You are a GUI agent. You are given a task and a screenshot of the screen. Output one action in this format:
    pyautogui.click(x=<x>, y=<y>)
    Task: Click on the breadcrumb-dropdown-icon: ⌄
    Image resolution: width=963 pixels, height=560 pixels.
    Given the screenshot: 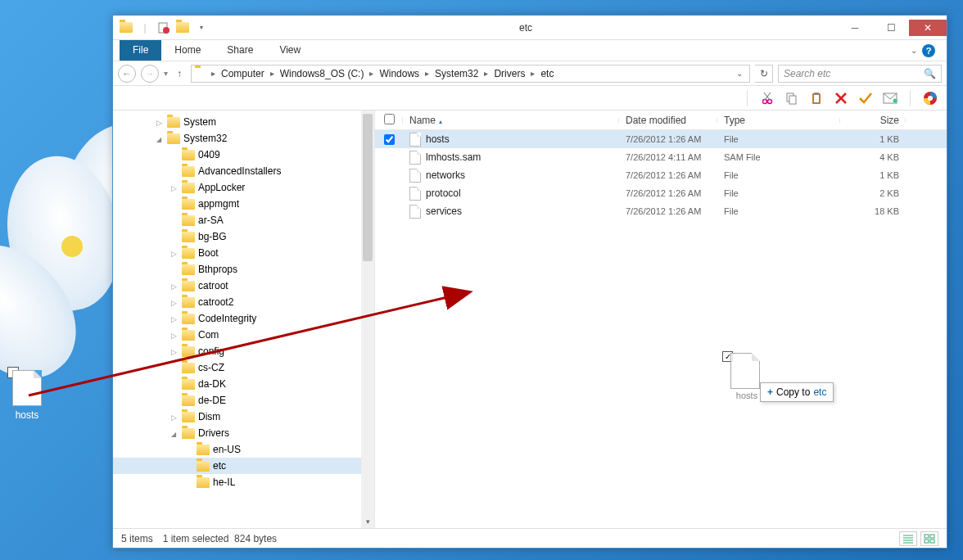 What is the action you would take?
    pyautogui.click(x=739, y=74)
    